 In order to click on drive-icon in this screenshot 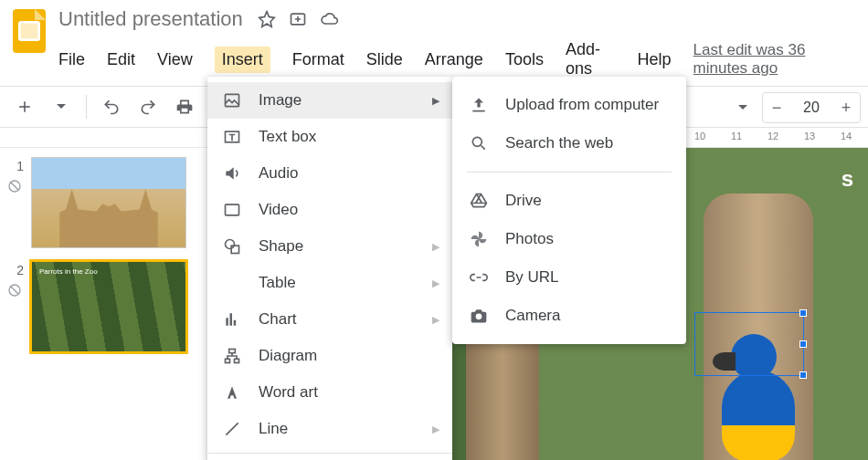, I will do `click(479, 201)`.